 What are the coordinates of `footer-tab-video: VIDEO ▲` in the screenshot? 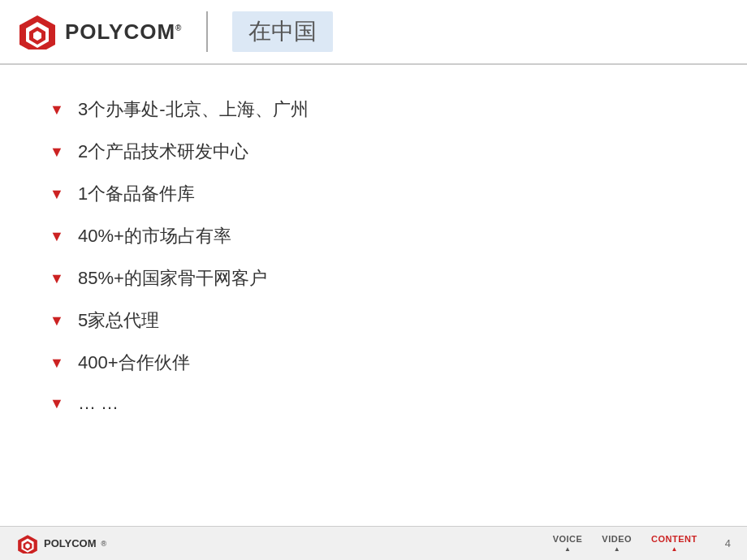 It's located at (617, 544).